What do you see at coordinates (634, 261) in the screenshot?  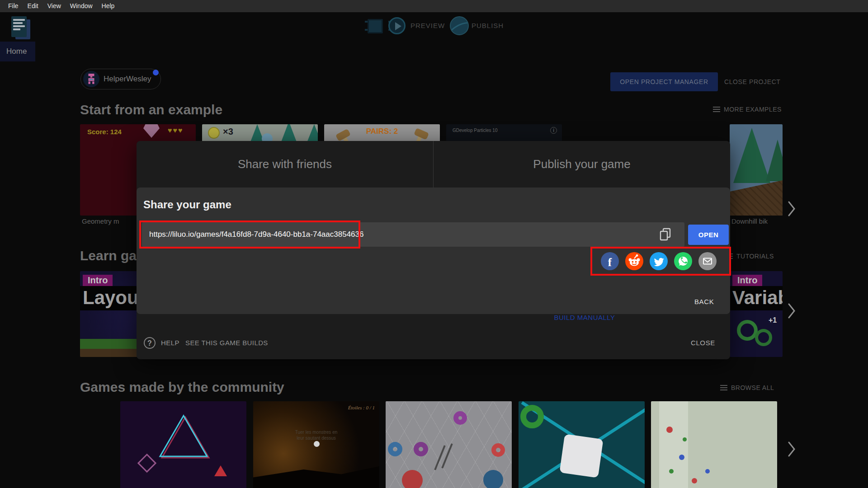 I see `reddit-share-button` at bounding box center [634, 261].